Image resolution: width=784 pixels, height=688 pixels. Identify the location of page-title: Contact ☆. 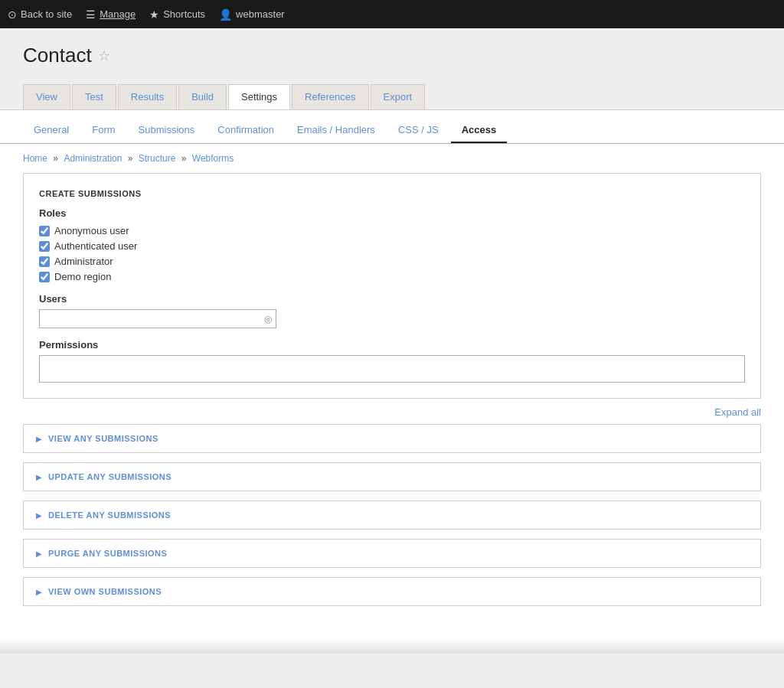
(392, 55).